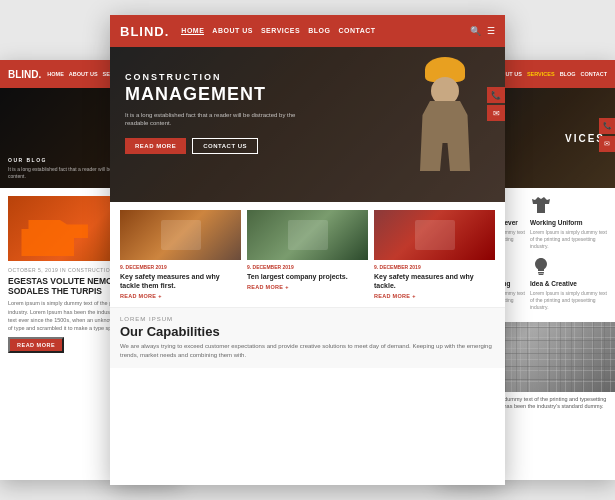 This screenshot has width=615, height=500. What do you see at coordinates (308, 287) in the screenshot?
I see `blog-card-link-2: READ MORE +` at bounding box center [308, 287].